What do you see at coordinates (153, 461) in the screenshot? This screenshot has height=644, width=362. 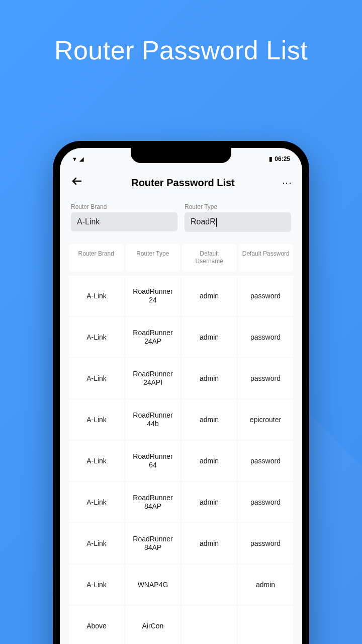 I see `cell-type: RoadRunner 64` at bounding box center [153, 461].